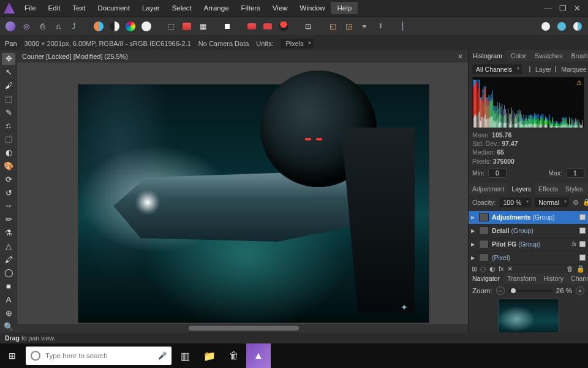 The image size is (588, 368). I want to click on selection-intersect-icon: ▦, so click(203, 26).